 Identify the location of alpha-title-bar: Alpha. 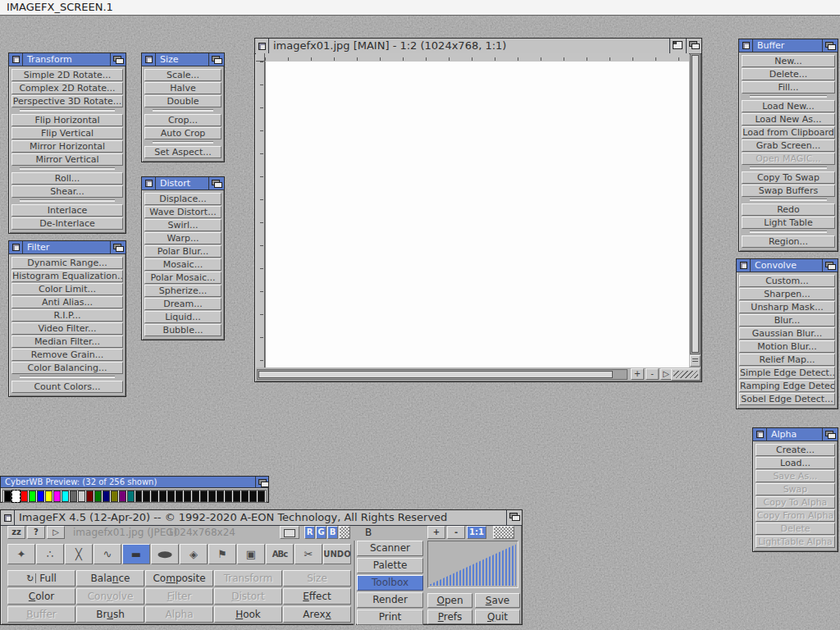
(796, 435).